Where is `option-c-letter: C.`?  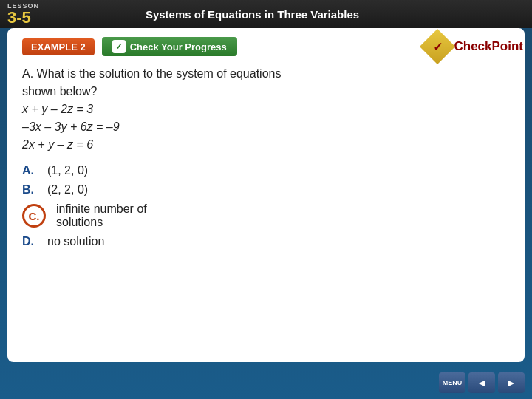 option-c-letter: C. is located at coordinates (34, 216).